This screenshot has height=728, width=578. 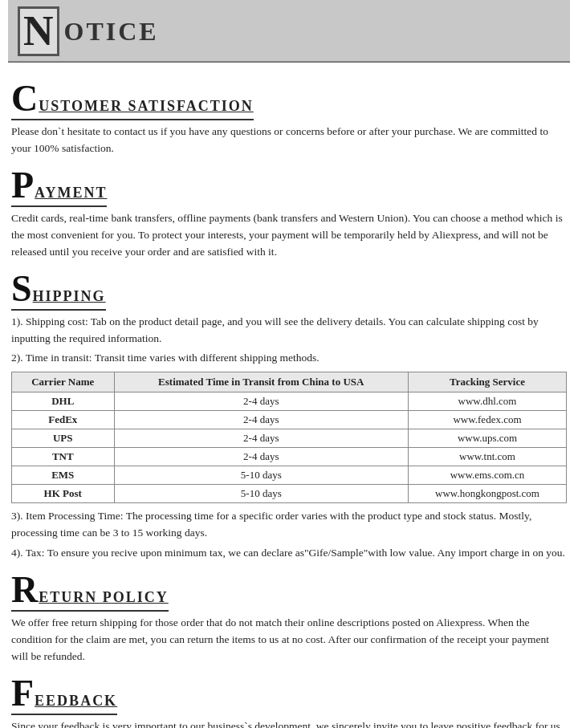 What do you see at coordinates (59, 187) in the screenshot?
I see `payment-heading: P ayment` at bounding box center [59, 187].